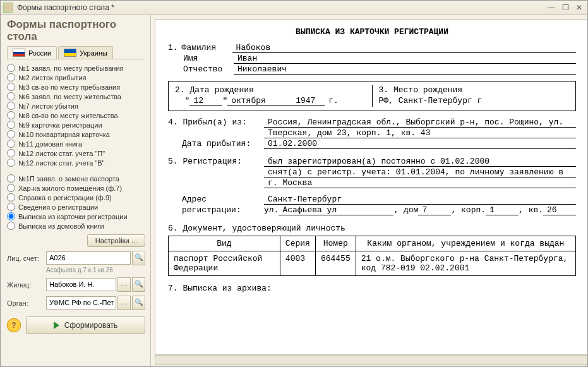 The height and width of the screenshot is (367, 588). Describe the element at coordinates (76, 96) in the screenshot. I see `form-radio-a-3: №6 заявл. по месту жительства` at that location.